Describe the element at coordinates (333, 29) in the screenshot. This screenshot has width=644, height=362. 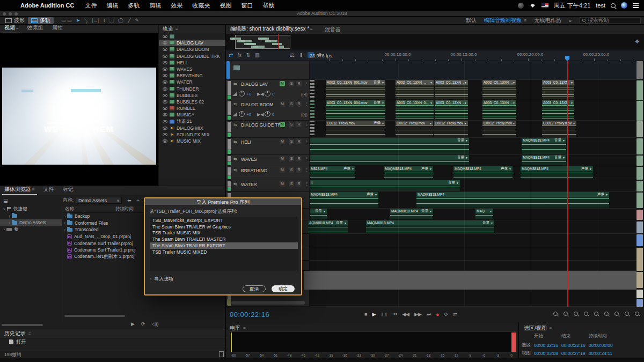
I see `tab-mixer: 混音器` at that location.